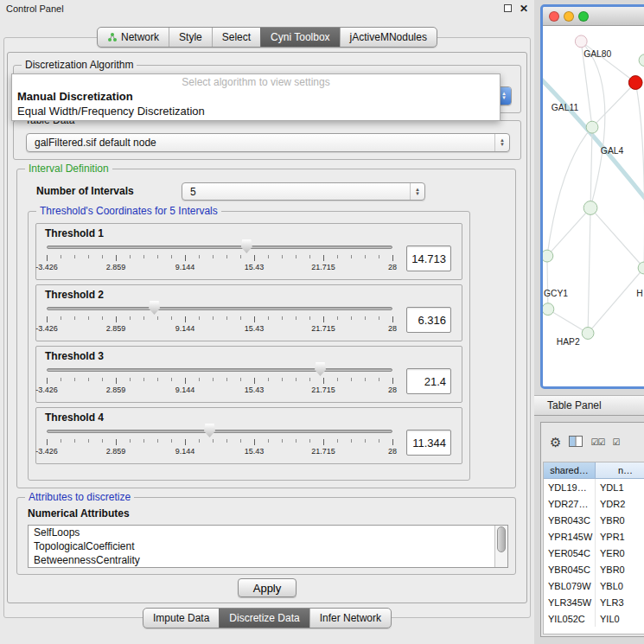 The image size is (644, 644). What do you see at coordinates (555, 443) in the screenshot?
I see `gear-icon: ⚙` at bounding box center [555, 443].